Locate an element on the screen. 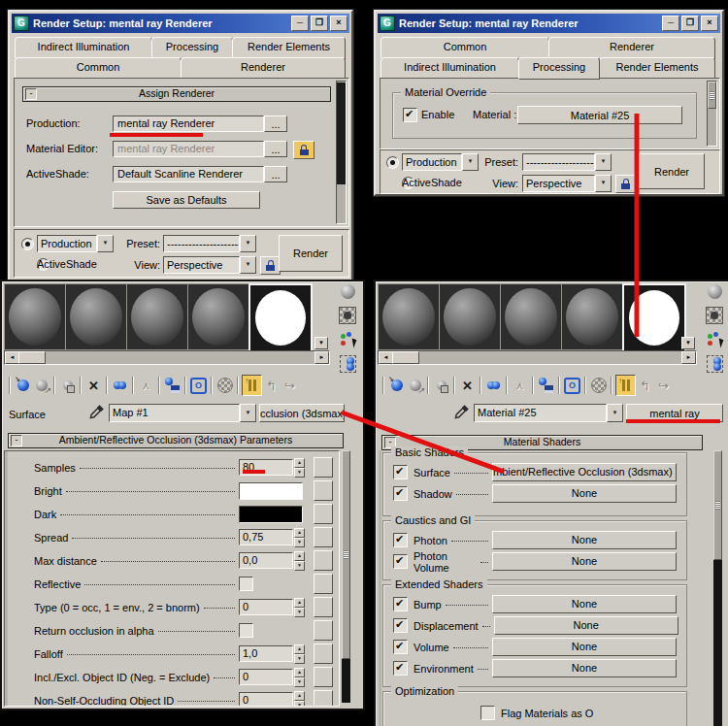 This screenshot has height=726, width=728. reflective-checkbox is located at coordinates (247, 584).